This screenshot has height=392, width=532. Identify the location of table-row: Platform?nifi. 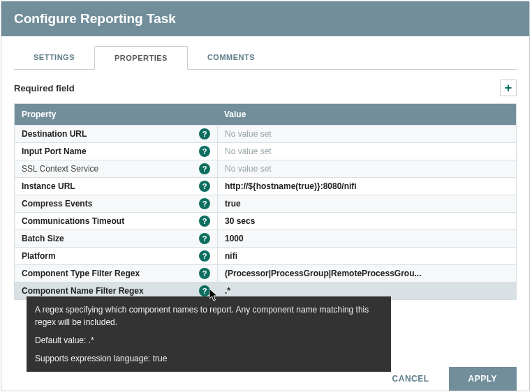
(265, 255).